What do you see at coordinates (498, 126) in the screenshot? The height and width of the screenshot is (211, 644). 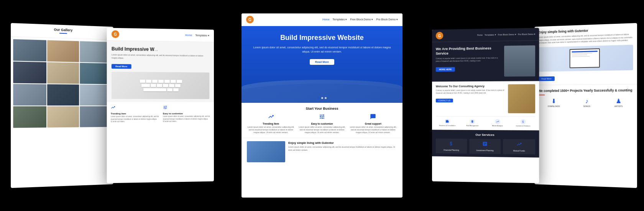 I see `biz-icon-label-3: Market Analysis` at bounding box center [498, 126].